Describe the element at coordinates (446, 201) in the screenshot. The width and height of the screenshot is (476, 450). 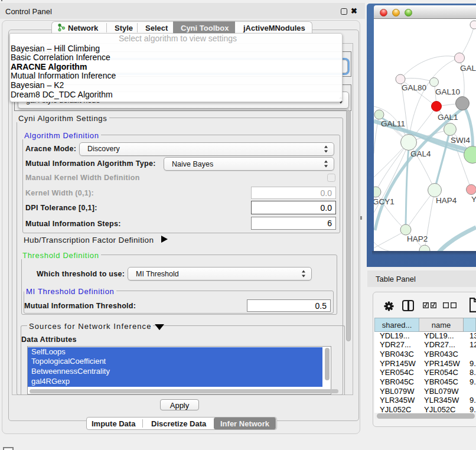
I see `svg-text: HAP4` at that location.